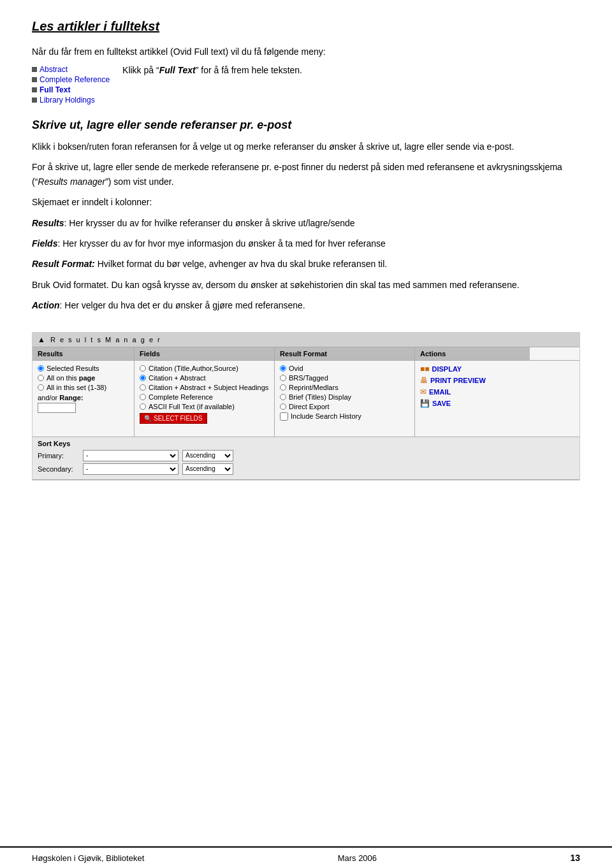 Image resolution: width=612 pixels, height=868 pixels. I want to click on menu-link-abstract: Abstract, so click(54, 69).